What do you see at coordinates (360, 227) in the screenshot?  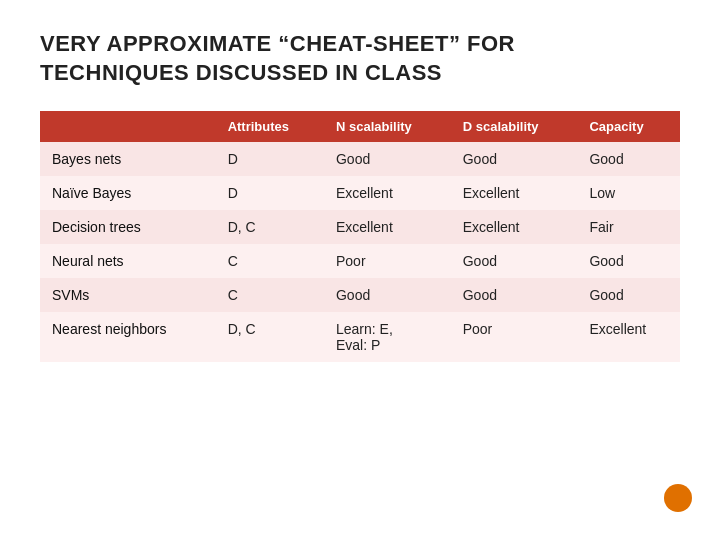 I see `table-row: Decision treesD, CExcellentExcellentFair` at bounding box center [360, 227].